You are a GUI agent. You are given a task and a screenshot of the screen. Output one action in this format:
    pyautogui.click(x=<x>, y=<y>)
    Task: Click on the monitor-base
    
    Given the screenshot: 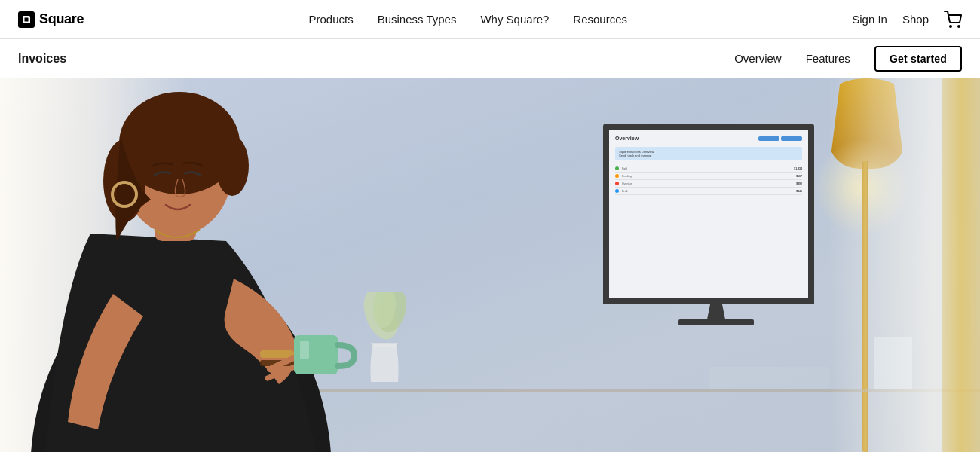 What is the action you would take?
    pyautogui.click(x=716, y=322)
    